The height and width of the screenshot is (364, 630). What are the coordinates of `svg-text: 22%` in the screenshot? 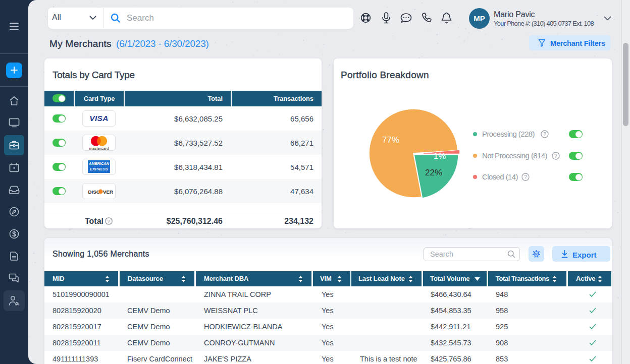 It's located at (434, 172).